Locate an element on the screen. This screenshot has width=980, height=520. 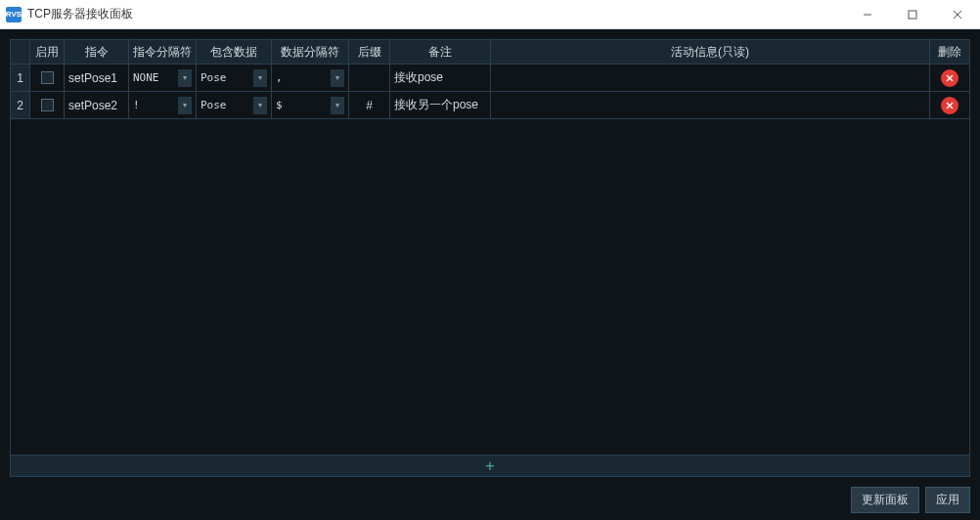
titlebar: RVS TCP服务器接收面板 is located at coordinates (490, 15).